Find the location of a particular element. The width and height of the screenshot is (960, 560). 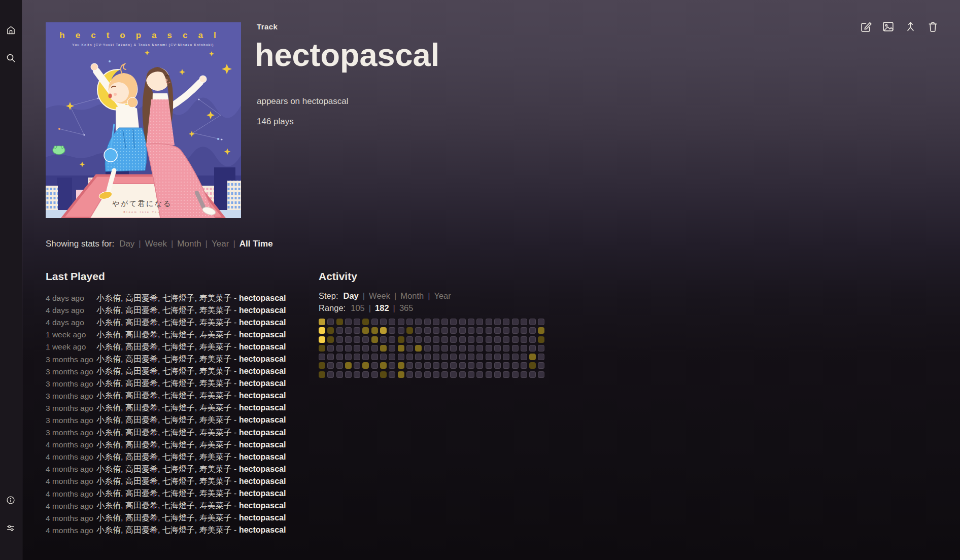

step-option-day: Day is located at coordinates (351, 296).